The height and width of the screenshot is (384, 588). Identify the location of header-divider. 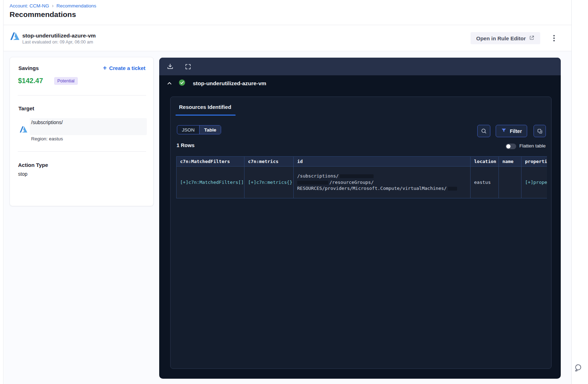
(287, 25).